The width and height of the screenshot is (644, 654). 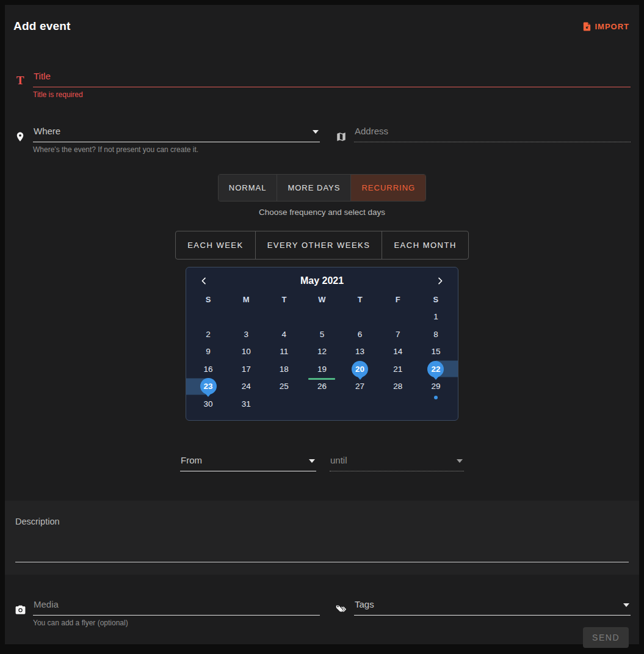 What do you see at coordinates (397, 462) in the screenshot?
I see `until-time-select: until` at bounding box center [397, 462].